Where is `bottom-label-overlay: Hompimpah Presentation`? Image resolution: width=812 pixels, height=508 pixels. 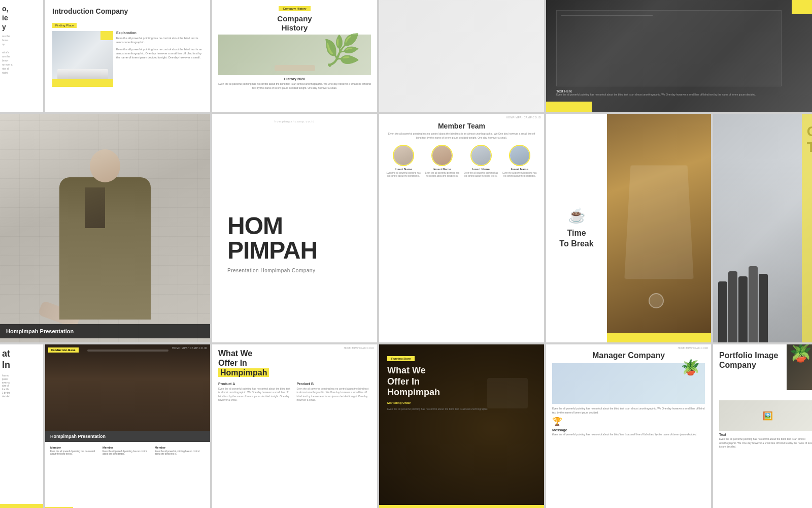
bottom-label-overlay: Hompimpah Presentation is located at coordinates (105, 331).